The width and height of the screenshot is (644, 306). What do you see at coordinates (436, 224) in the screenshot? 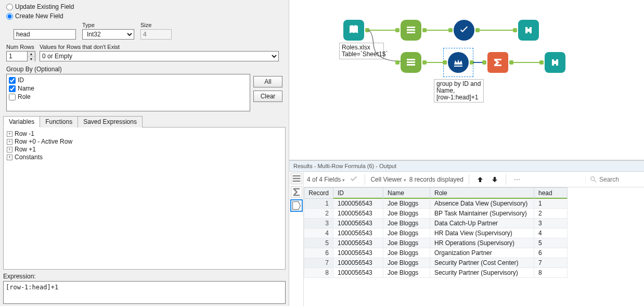
I see `table-row: 31000056543Joe BloggsData Catch-Up Partn…` at bounding box center [436, 224].